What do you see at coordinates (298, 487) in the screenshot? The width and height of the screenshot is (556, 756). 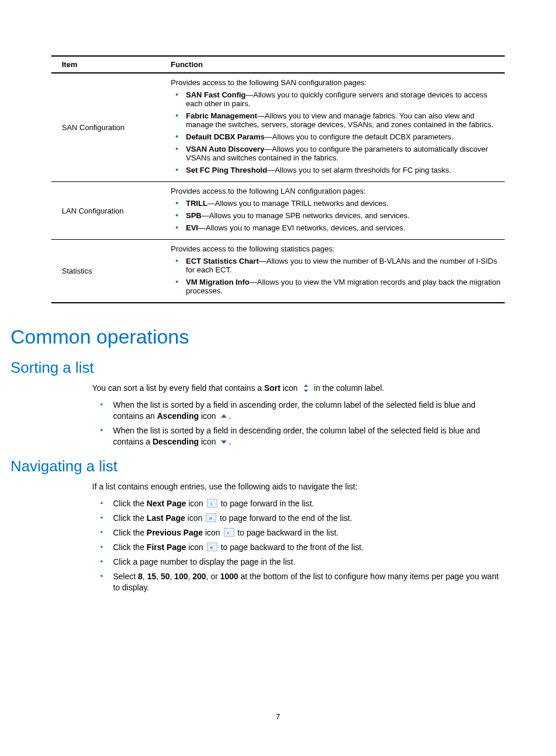 I see `nav-intro: If a list contains enough entries, use t…` at bounding box center [298, 487].